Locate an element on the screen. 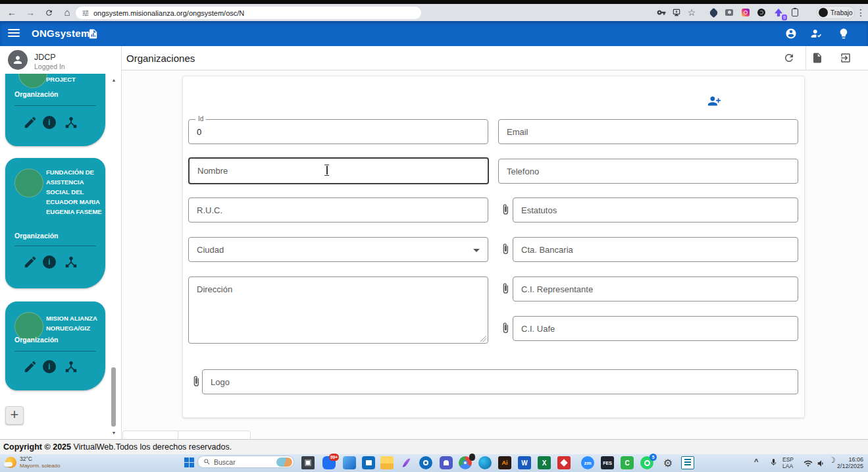 This screenshot has height=472, width=868. org-card: FUNDACIÓN DE ASISTENCIA SOCIAL DEL ECUAD… is located at coordinates (55, 223).